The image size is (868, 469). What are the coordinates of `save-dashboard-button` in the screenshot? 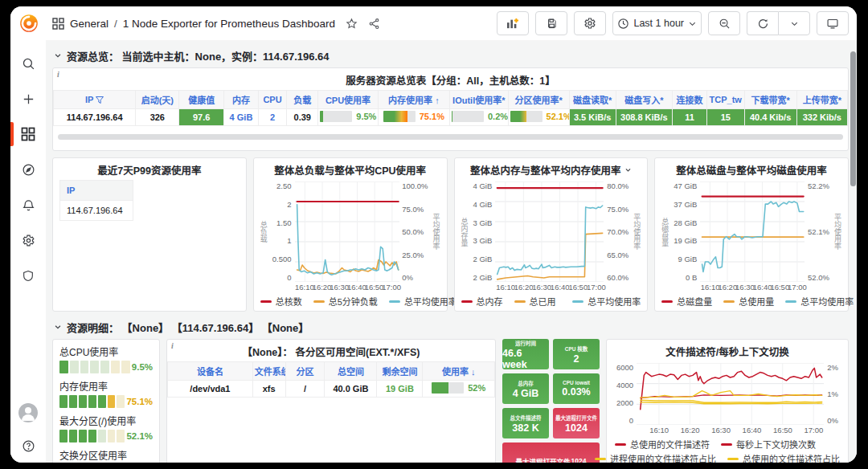 It's located at (551, 23).